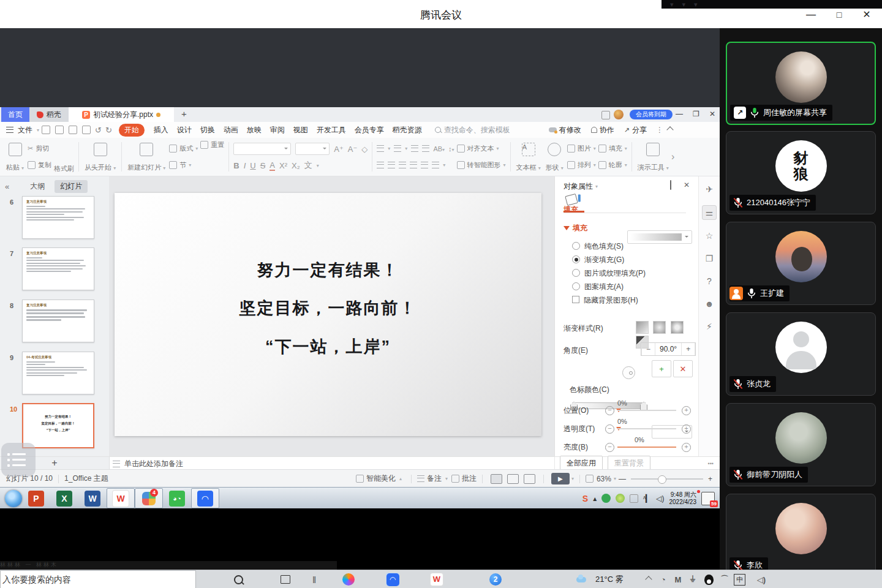 The image size is (882, 588). Describe the element at coordinates (451, 149) in the screenshot. I see `text-direction-button: ↕▾` at that location.